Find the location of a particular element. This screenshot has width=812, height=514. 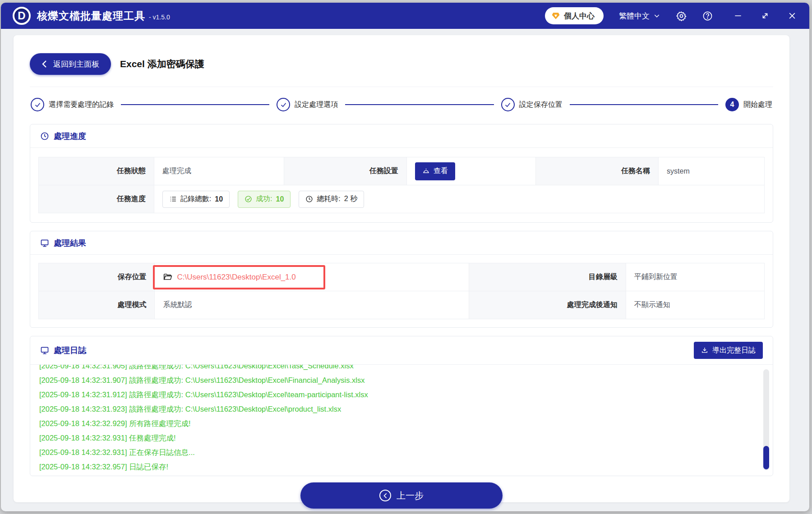

chevron-left-circle-icon is located at coordinates (385, 496).